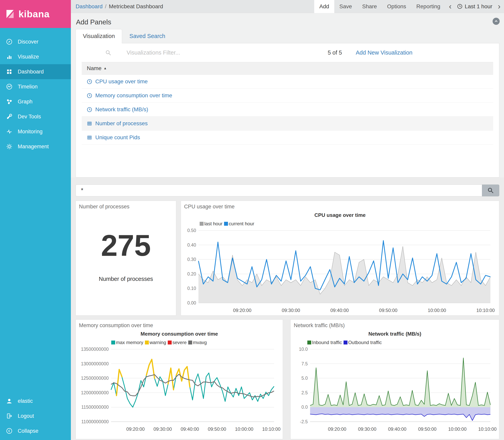 The height and width of the screenshot is (440, 504). What do you see at coordinates (496, 21) in the screenshot?
I see `collapse-add-panel-button` at bounding box center [496, 21].